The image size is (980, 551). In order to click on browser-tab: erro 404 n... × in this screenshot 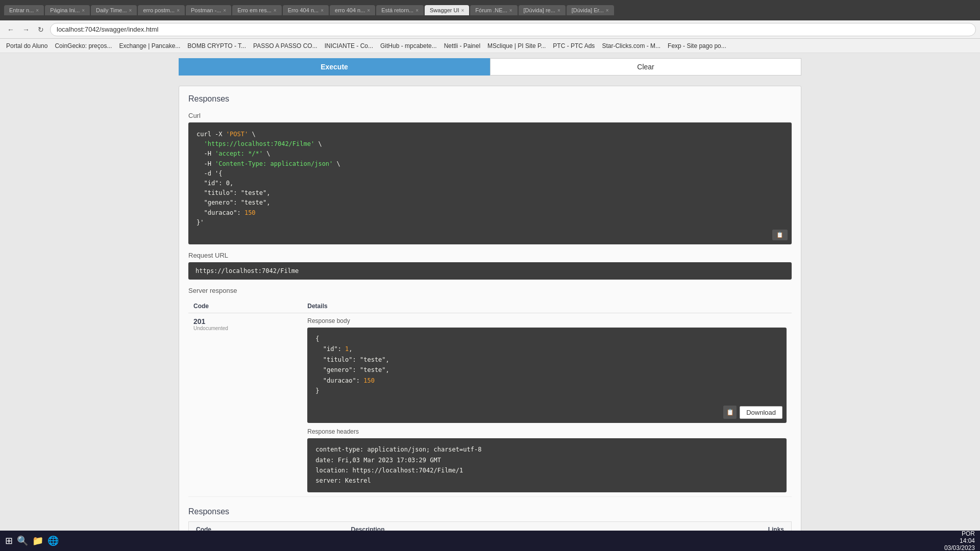, I will do `click(352, 10)`.